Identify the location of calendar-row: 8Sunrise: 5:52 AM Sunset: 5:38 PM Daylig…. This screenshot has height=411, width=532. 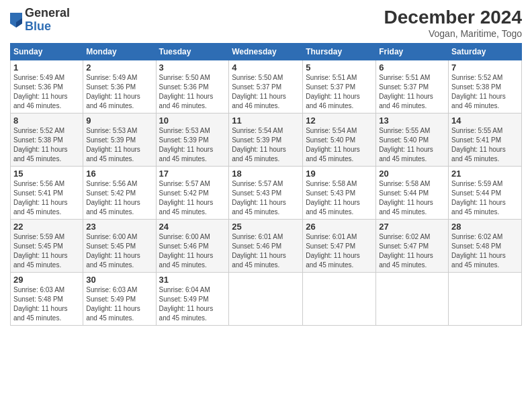
(266, 140).